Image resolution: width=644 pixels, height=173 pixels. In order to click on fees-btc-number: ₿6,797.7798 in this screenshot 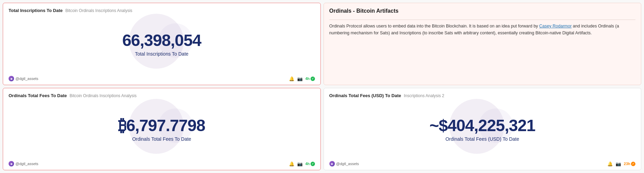, I will do `click(162, 126)`.